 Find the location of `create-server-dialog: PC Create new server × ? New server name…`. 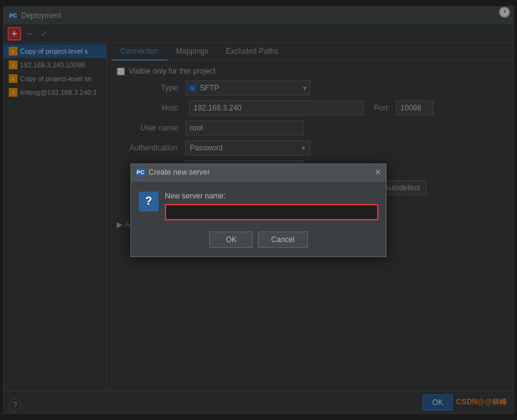

create-server-dialog: PC Create new server × ? New server name… is located at coordinates (258, 210).